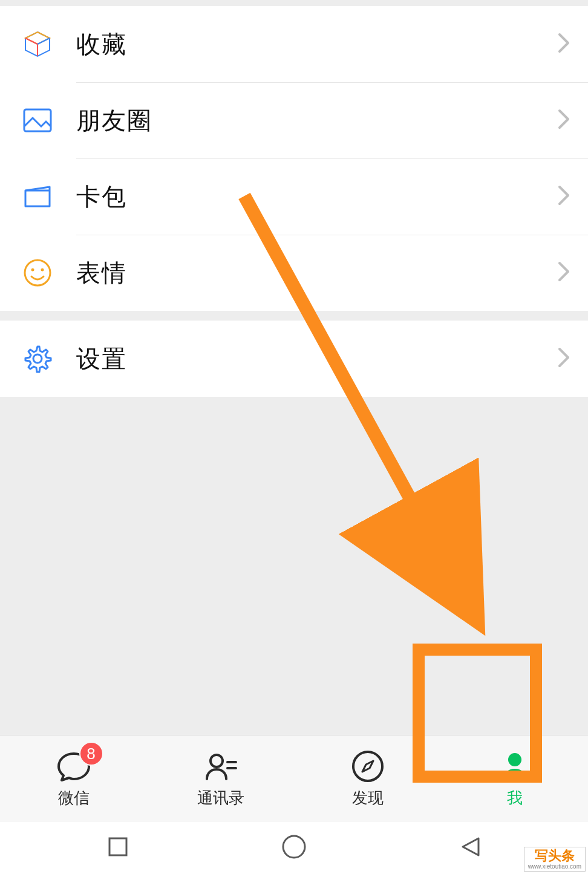 The image size is (588, 874). I want to click on tab-label: 通讯录, so click(221, 798).